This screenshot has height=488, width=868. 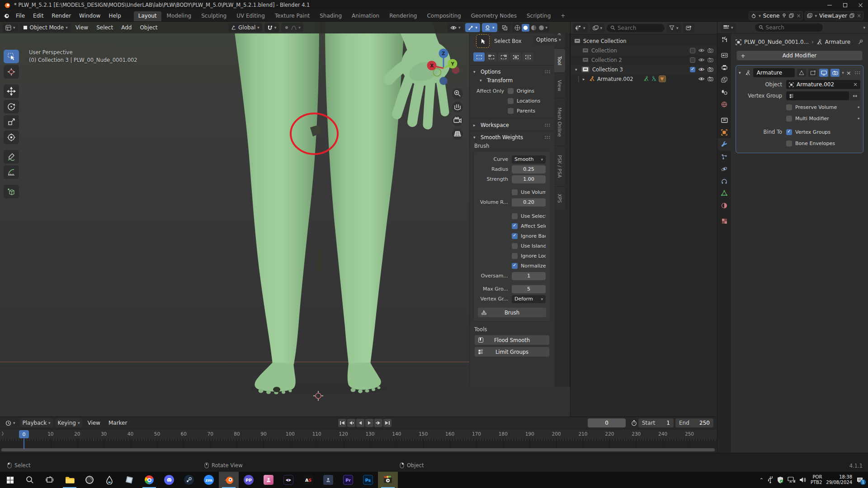 What do you see at coordinates (774, 73) in the screenshot?
I see `modifier-name-field: Armature` at bounding box center [774, 73].